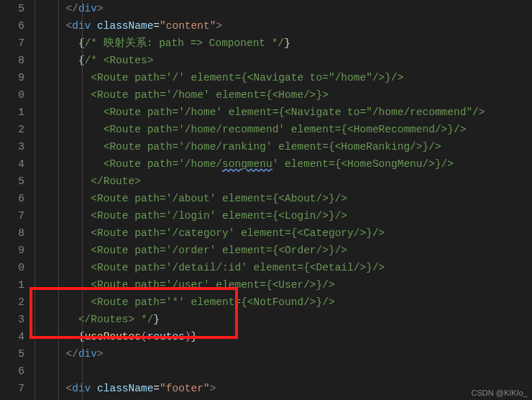  What do you see at coordinates (283, 250) in the screenshot?
I see `code-line: <Route path='/order' element={<Order/>}/…` at bounding box center [283, 250].